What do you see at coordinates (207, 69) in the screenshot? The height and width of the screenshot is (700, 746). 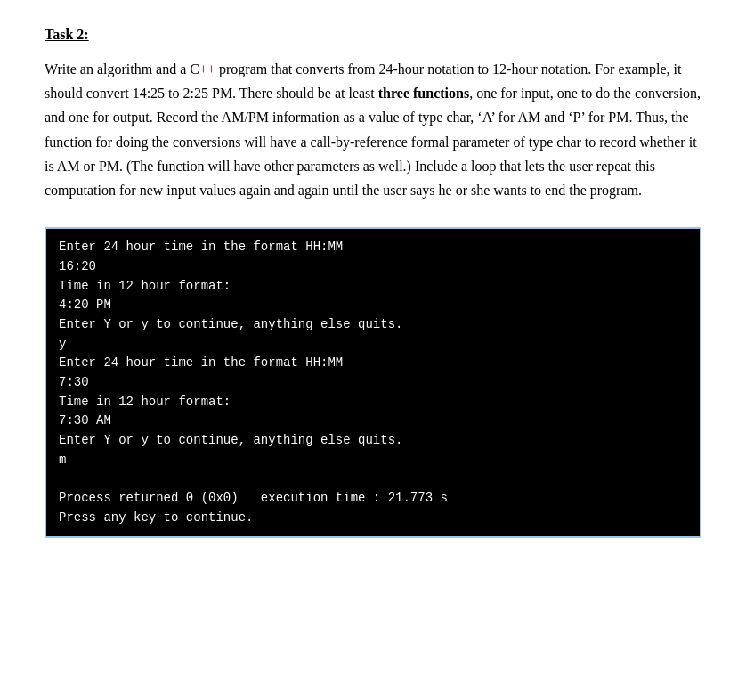 I see `cpp-plus: ++` at bounding box center [207, 69].